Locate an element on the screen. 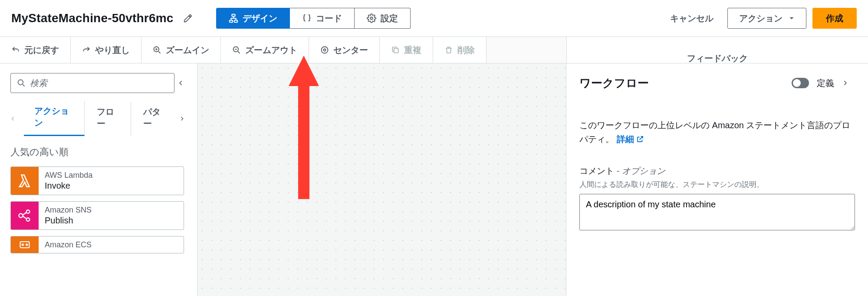 Image resolution: width=868 pixels, height=296 pixels. search-input-wrapper is located at coordinates (92, 83).